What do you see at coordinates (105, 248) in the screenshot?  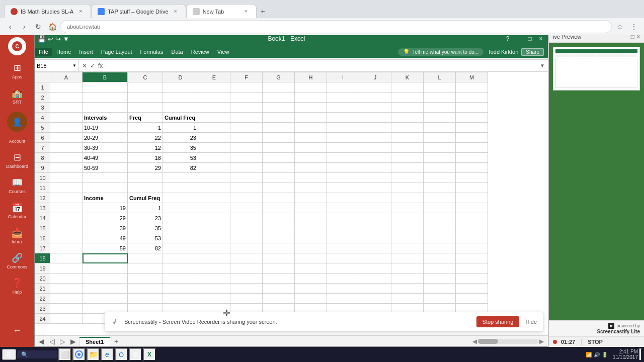 I see `cell-B17: 59` at bounding box center [105, 248].